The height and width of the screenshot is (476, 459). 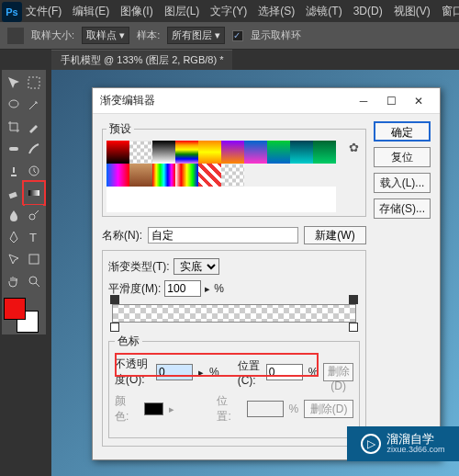 I want to click on preset-swatch-grid, so click(x=221, y=176).